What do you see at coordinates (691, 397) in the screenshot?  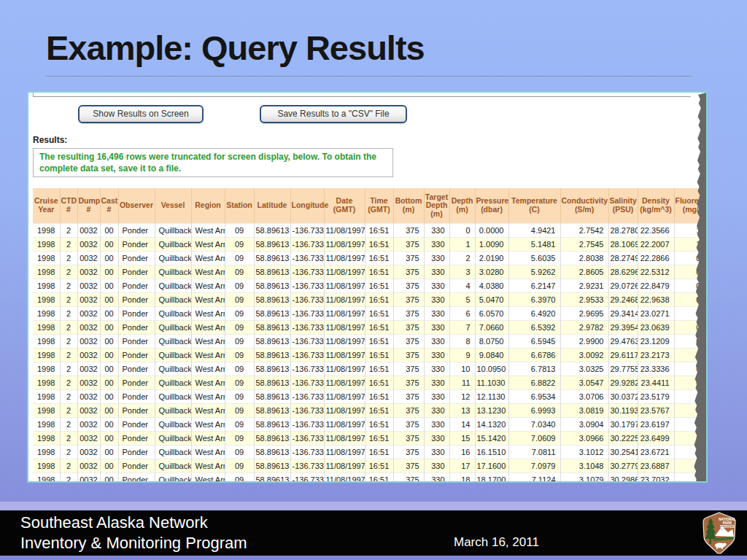 I see `table-cell: 0.2811` at bounding box center [691, 397].